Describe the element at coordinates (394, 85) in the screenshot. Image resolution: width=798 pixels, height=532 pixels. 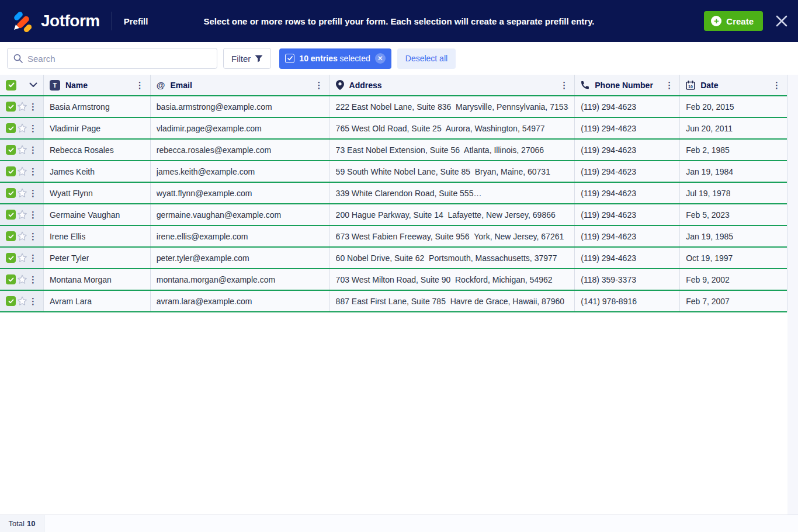
I see `table-header-row: T Name ⋮ @ Email ⋮ Address ⋮ Phone Numbe…` at that location.